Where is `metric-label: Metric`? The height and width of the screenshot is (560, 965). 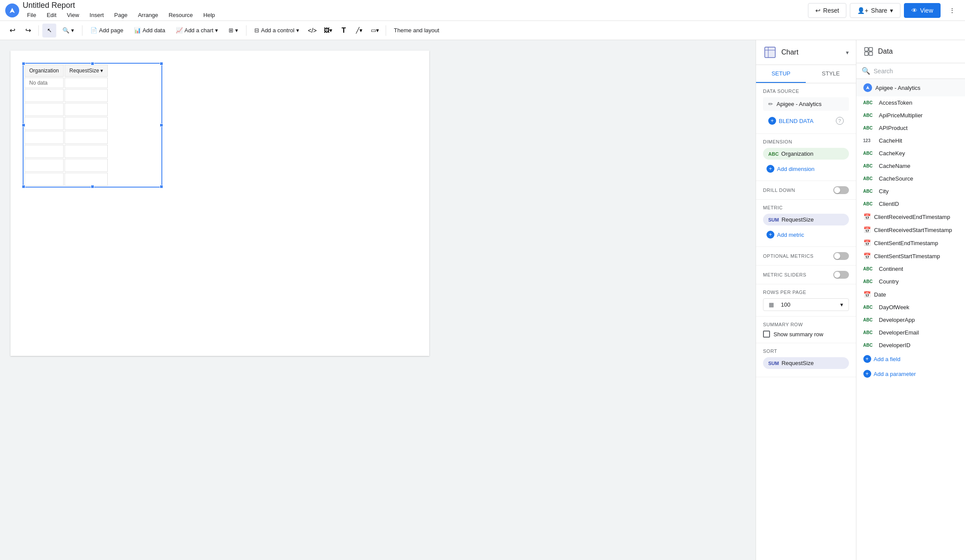
metric-label: Metric is located at coordinates (806, 208).